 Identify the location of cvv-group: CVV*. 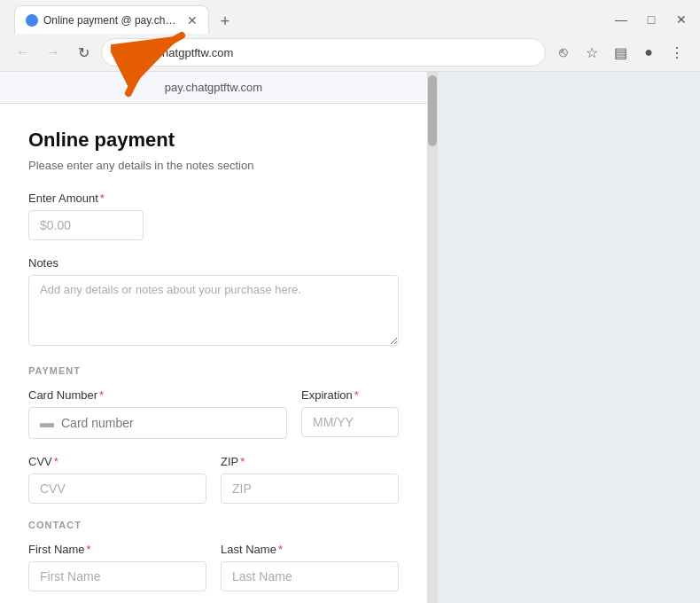
(117, 479).